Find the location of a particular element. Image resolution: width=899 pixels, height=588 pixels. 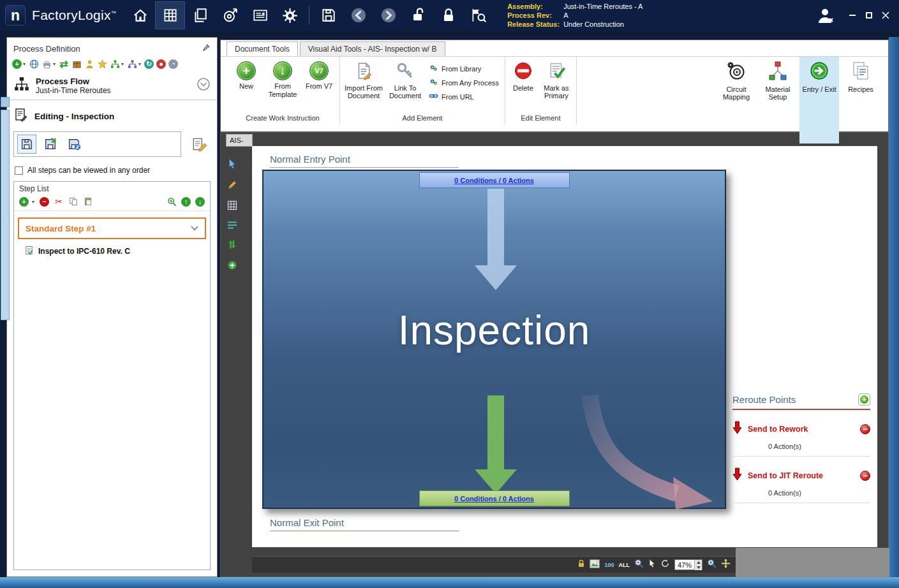

swap-tool-icon is located at coordinates (232, 246).